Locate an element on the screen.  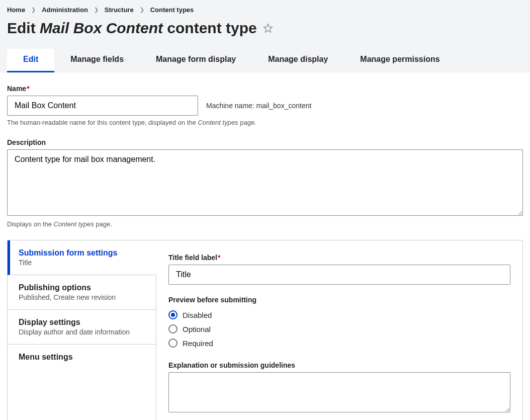
vtab-menu-settings: Menu settings is located at coordinates (81, 357).